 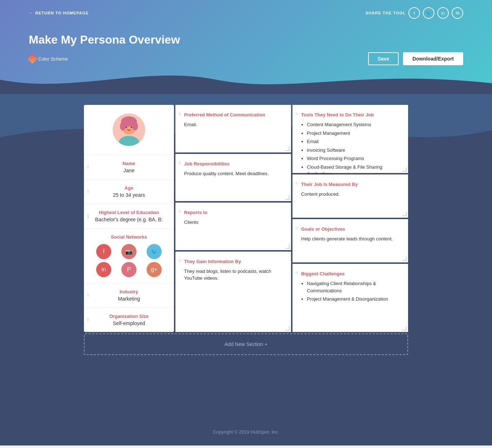 I want to click on measured-label: Their Job Is Measured By, so click(x=350, y=185).